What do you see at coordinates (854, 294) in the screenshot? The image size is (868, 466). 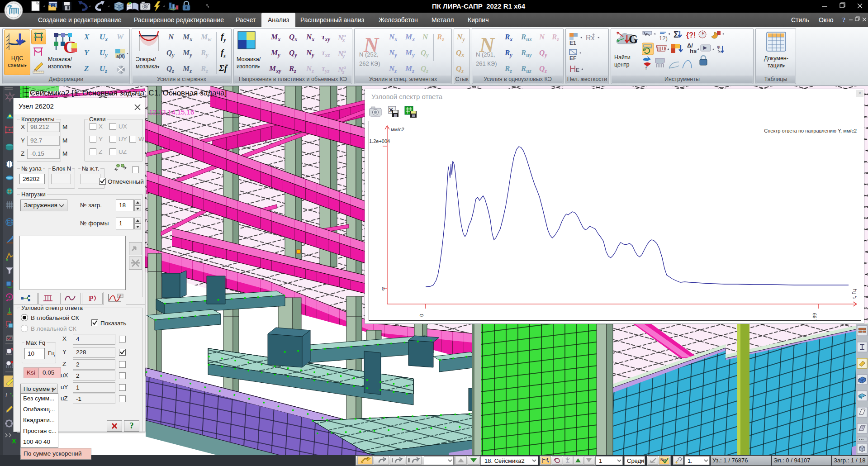 I see `svg-text: t, Гц` at bounding box center [854, 294].